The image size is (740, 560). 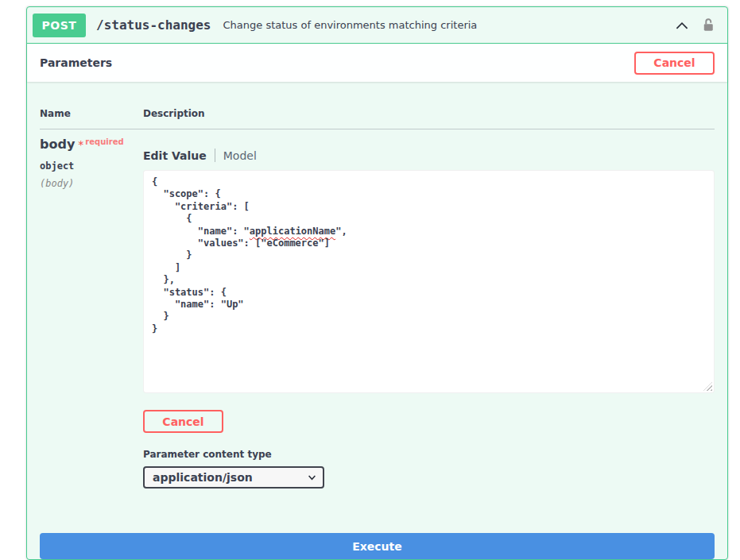 I want to click on parameter-name: body, so click(x=57, y=145).